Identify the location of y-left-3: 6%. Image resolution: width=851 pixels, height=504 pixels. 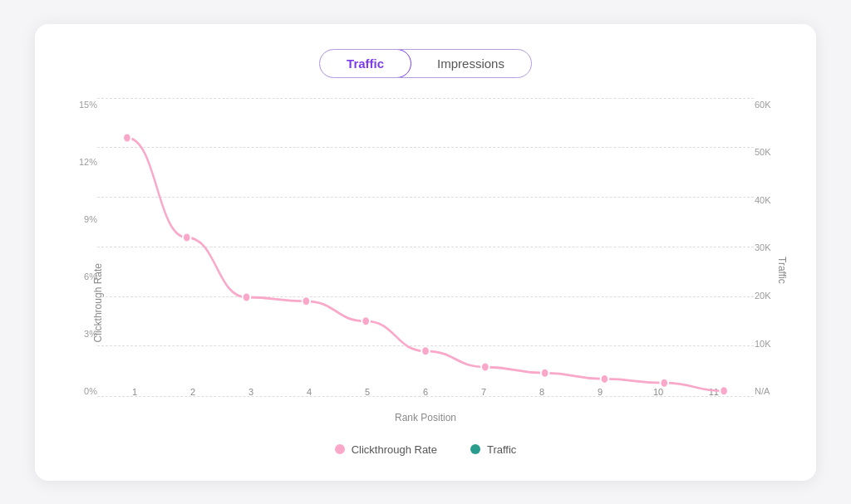
(91, 276).